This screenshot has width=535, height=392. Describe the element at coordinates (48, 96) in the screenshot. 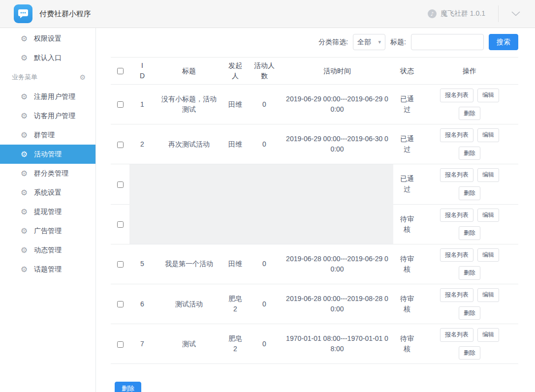

I see `sidebar-item: ⚙ 注册用户管理` at that location.